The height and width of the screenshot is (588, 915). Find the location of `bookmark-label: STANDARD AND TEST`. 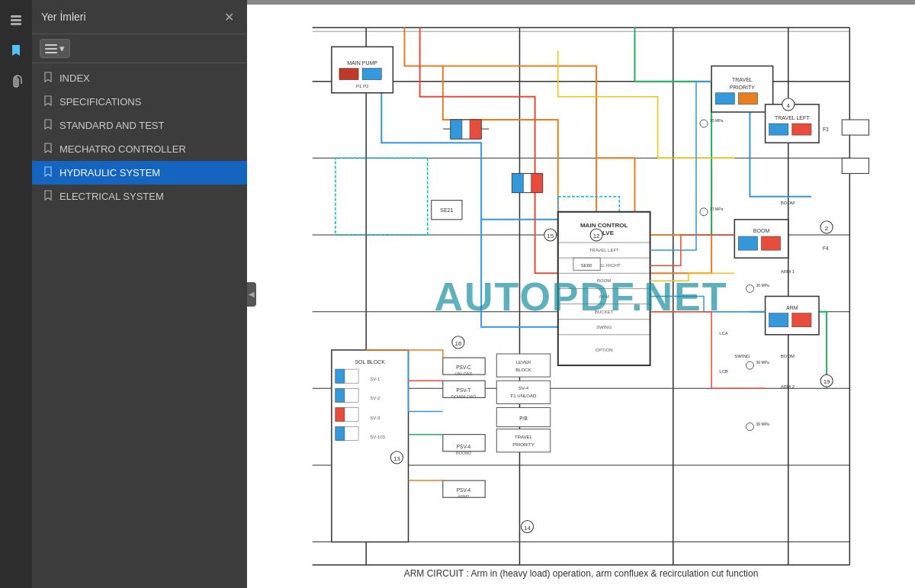

bookmark-label: STANDARD AND TEST is located at coordinates (111, 125).